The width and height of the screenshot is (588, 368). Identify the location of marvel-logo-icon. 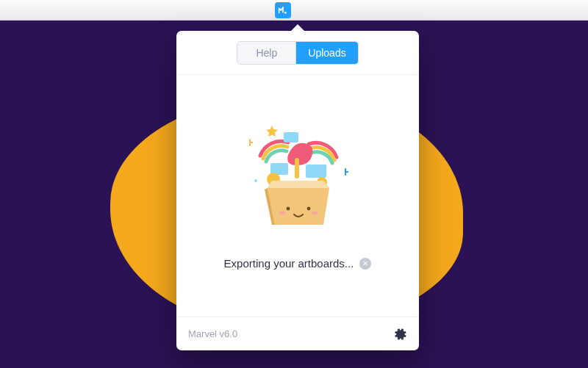
(283, 10).